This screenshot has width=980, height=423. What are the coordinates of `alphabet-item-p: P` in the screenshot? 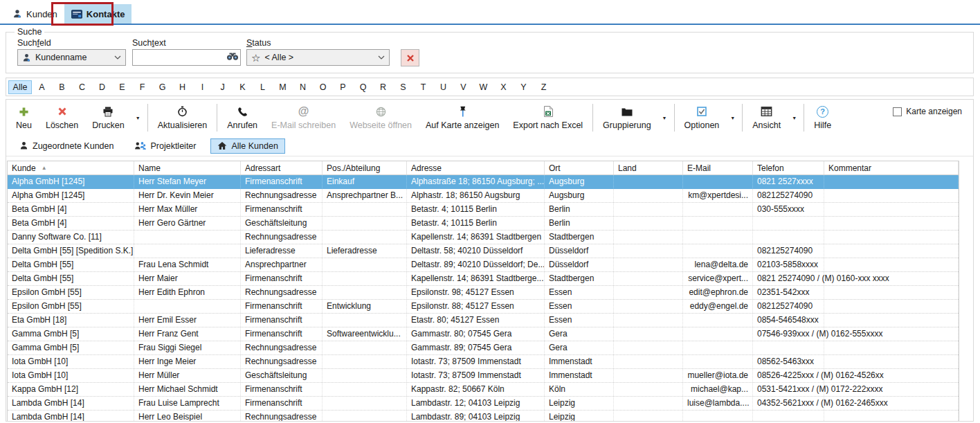 It's located at (343, 87).